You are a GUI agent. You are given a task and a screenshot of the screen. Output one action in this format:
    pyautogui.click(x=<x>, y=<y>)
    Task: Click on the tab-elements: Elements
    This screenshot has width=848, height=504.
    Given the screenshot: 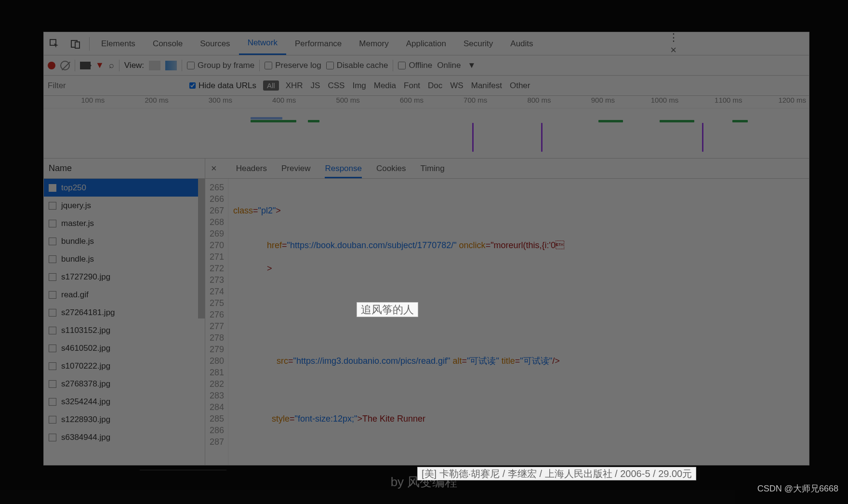 What is the action you would take?
    pyautogui.click(x=119, y=43)
    